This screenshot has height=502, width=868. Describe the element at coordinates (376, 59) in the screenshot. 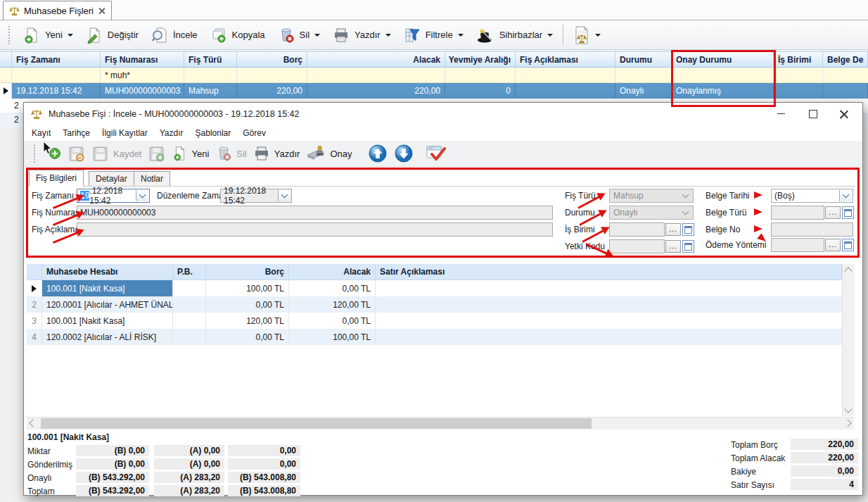

I see `col-alacak: Alacak` at that location.